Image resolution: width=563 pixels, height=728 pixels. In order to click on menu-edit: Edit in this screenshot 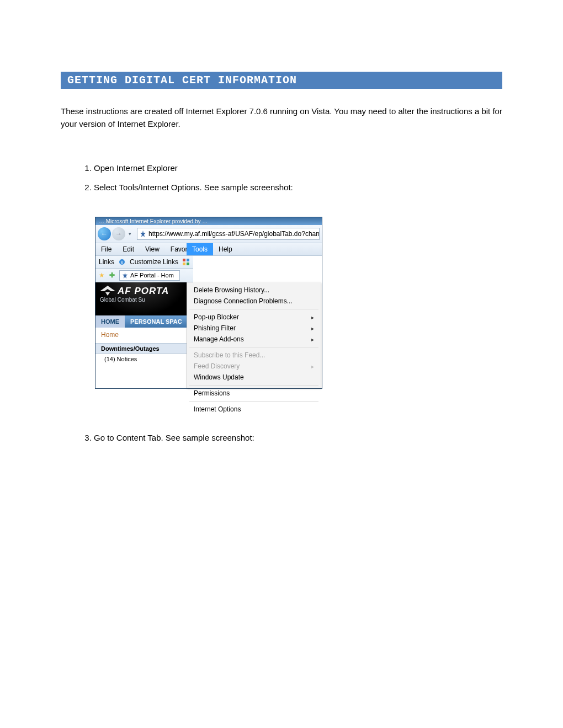, I will do `click(128, 249)`.